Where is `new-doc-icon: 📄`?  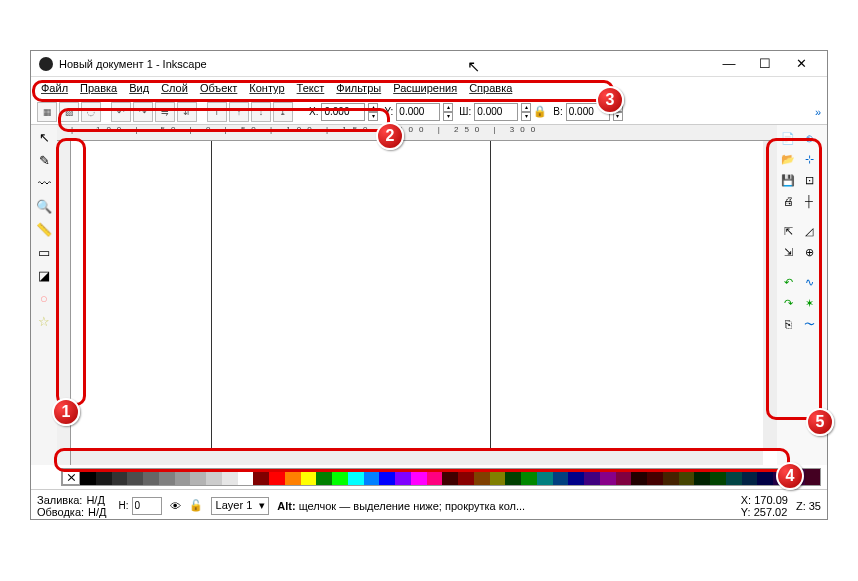 new-doc-icon: 📄 is located at coordinates (788, 138).